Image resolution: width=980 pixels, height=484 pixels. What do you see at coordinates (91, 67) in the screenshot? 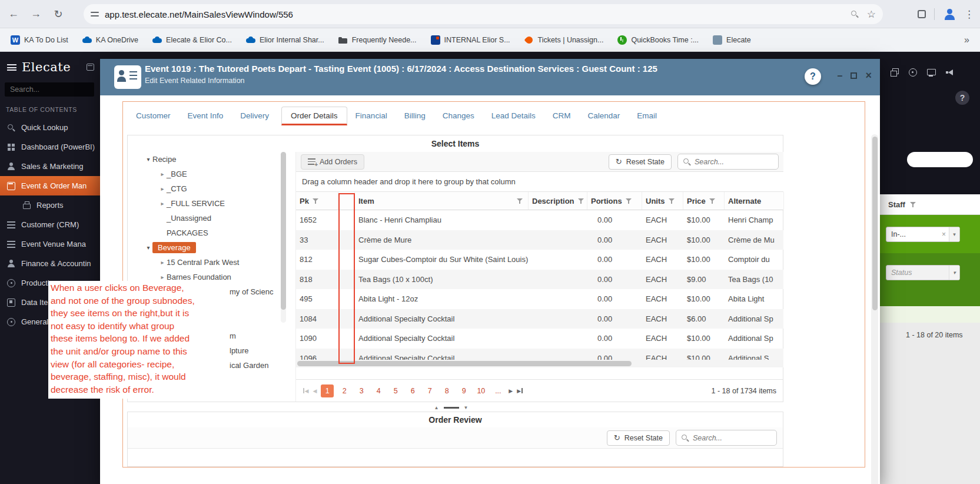
I see `calendar-icon` at bounding box center [91, 67].